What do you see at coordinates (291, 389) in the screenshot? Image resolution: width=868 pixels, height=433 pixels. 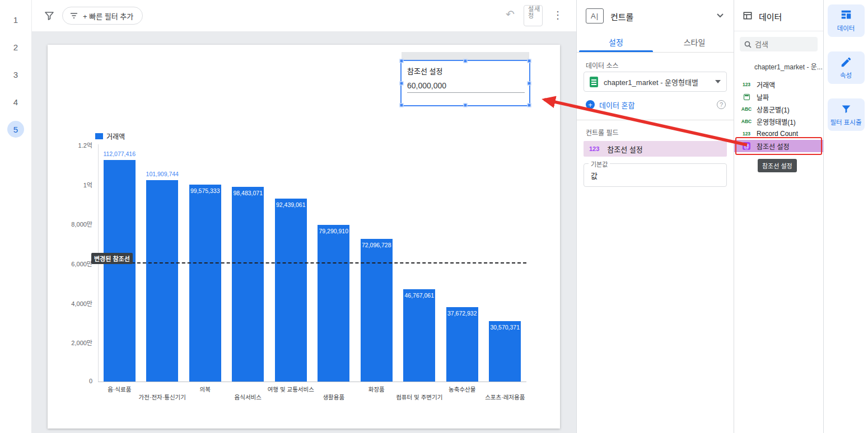 I see `x-axis-category-label: 여행 및 교통서비스` at bounding box center [291, 389].